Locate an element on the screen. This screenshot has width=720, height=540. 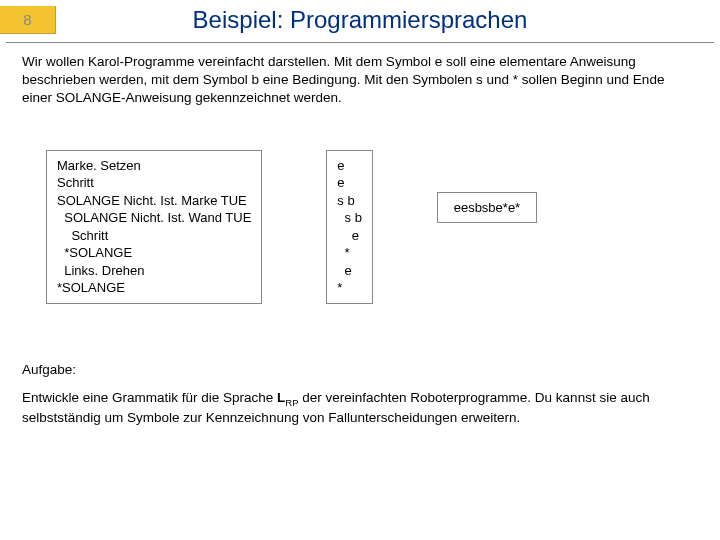
code-box-symbols: e e s b s b e * e * is located at coordinates (350, 227).